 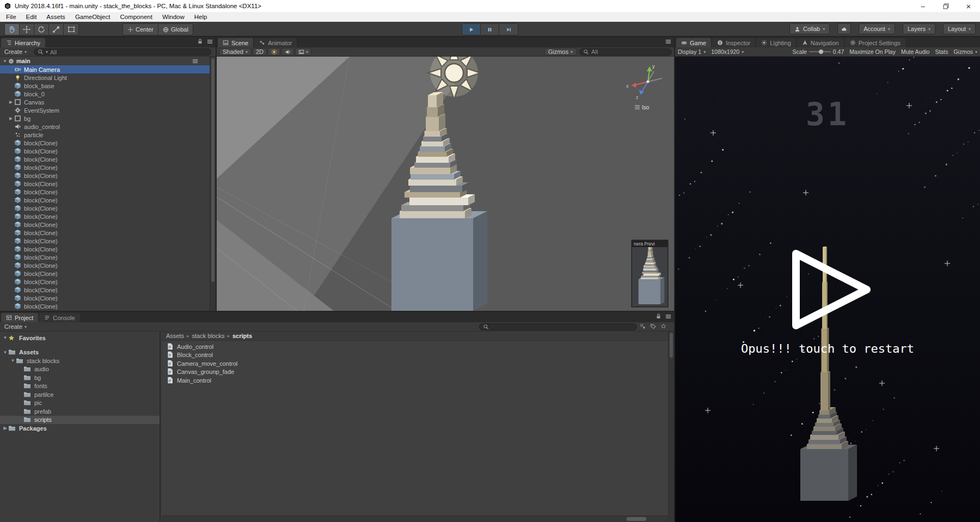 What do you see at coordinates (15, 52) in the screenshot?
I see `hierarchy-create-dropdown: Create ▾` at bounding box center [15, 52].